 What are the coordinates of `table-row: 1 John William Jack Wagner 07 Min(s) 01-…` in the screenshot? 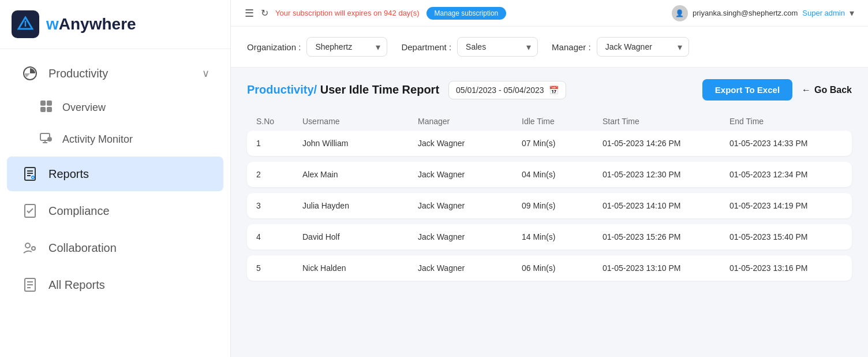 It's located at (549, 143).